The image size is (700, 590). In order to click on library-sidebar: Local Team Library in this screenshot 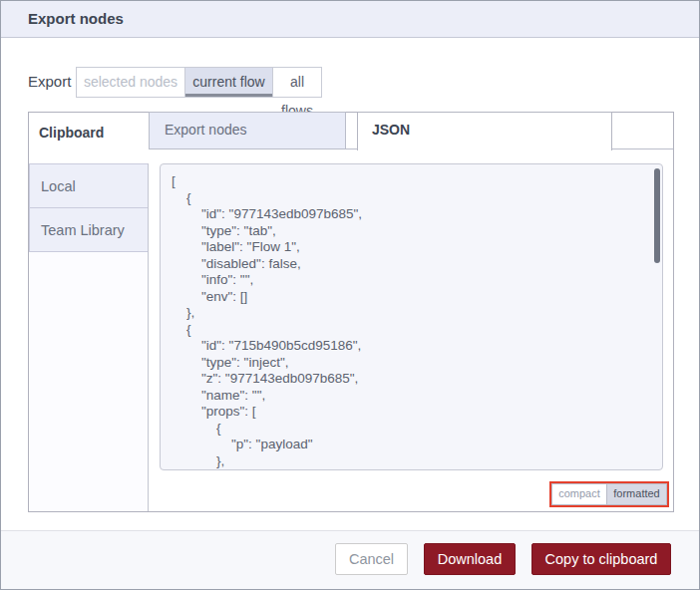, I will do `click(89, 337)`.